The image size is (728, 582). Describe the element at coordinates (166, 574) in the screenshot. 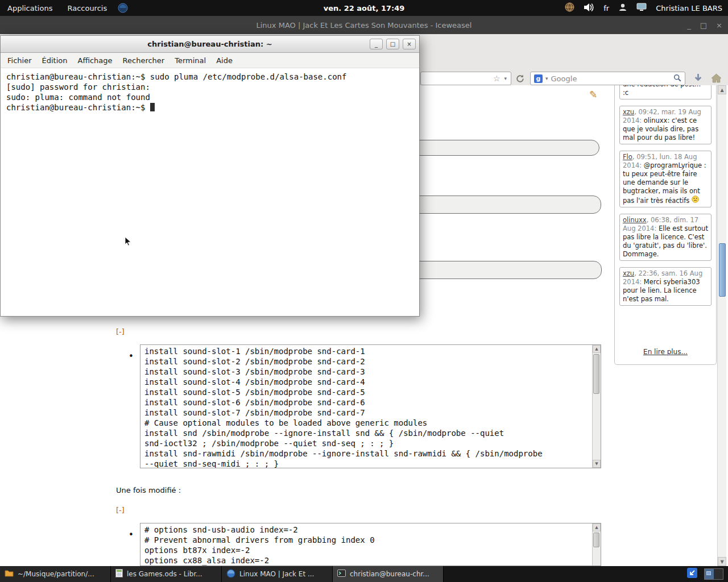

I see `taskbar-item-spreadsheet: les Games.ods - Libr...` at that location.